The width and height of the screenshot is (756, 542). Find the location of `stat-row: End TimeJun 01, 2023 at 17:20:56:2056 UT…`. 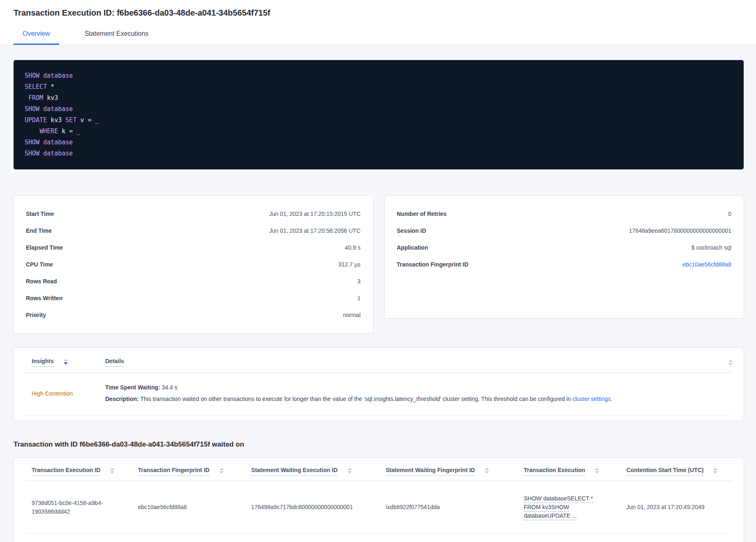

stat-row: End TimeJun 01, 2023 at 17:20:56:2056 UT… is located at coordinates (193, 231).